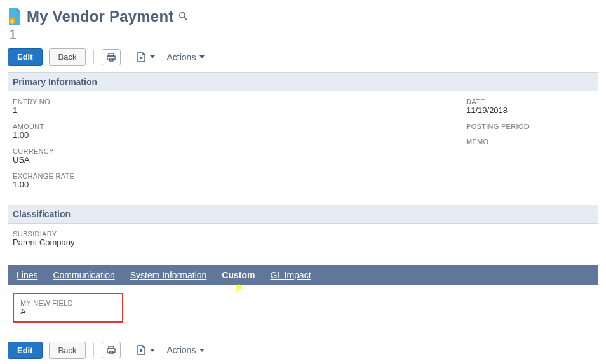 Image resolution: width=606 pixels, height=364 pixels. What do you see at coordinates (303, 351) in the screenshot?
I see `action-bar-bottom: Edit Back Actions` at bounding box center [303, 351].